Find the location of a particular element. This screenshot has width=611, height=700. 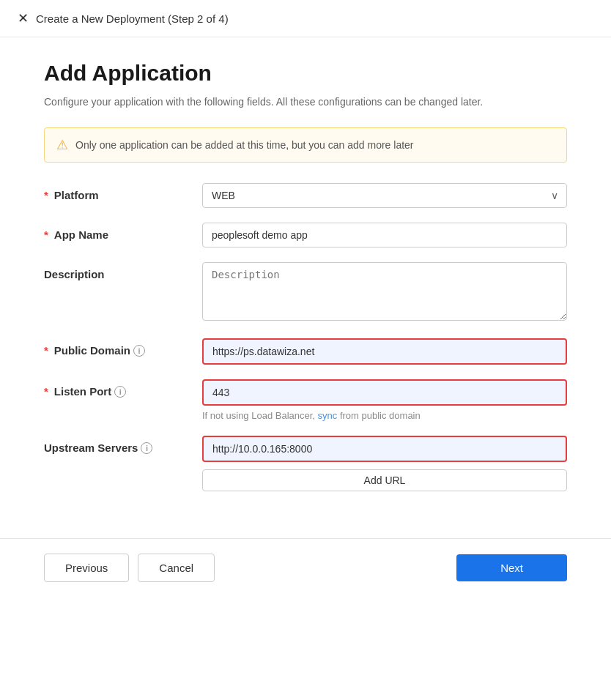

upstream-servers-control: Add URL is located at coordinates (385, 463).